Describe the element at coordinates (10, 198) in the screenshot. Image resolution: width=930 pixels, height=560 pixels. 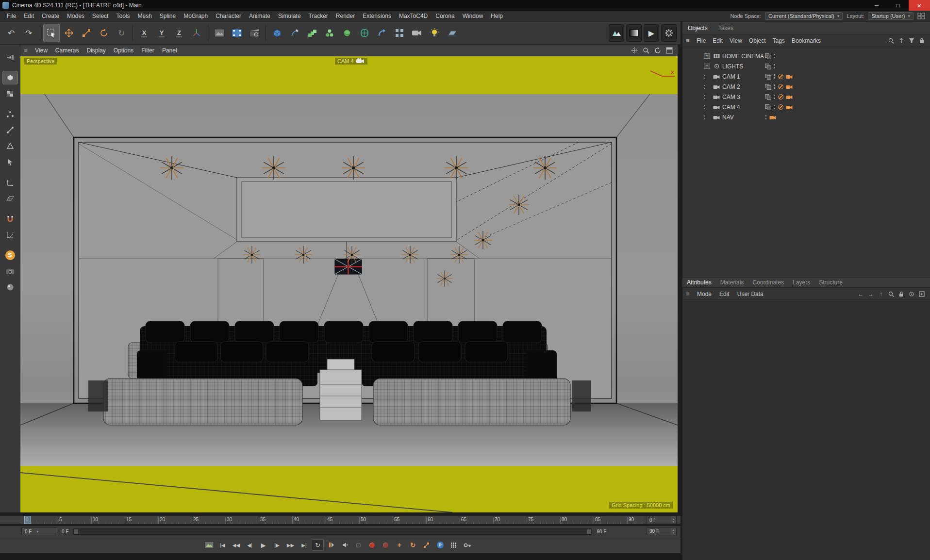
I see `workplane-button` at that location.